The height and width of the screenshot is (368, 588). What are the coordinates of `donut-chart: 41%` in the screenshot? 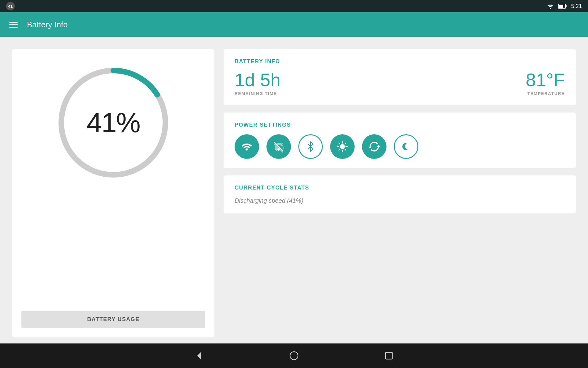 It's located at (113, 123).